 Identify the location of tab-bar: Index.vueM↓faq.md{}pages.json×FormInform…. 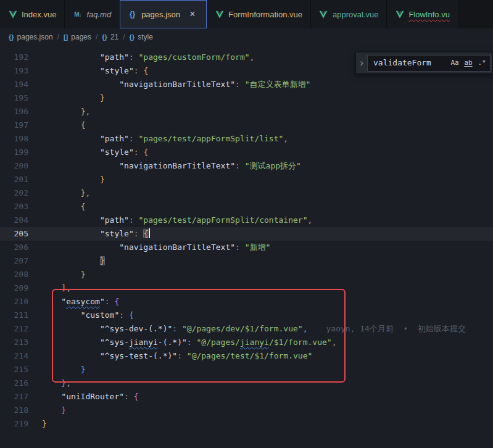
(247, 14).